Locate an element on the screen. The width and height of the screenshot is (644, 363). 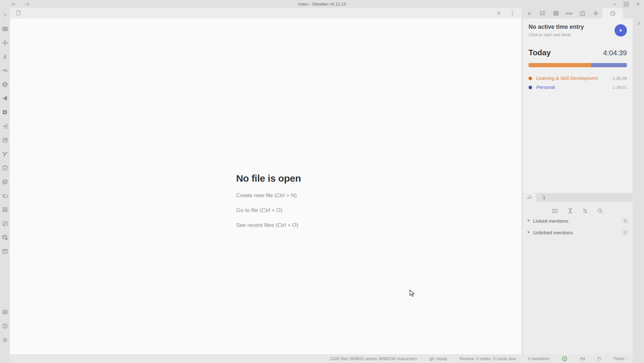
tab-table-icon is located at coordinates (556, 13).